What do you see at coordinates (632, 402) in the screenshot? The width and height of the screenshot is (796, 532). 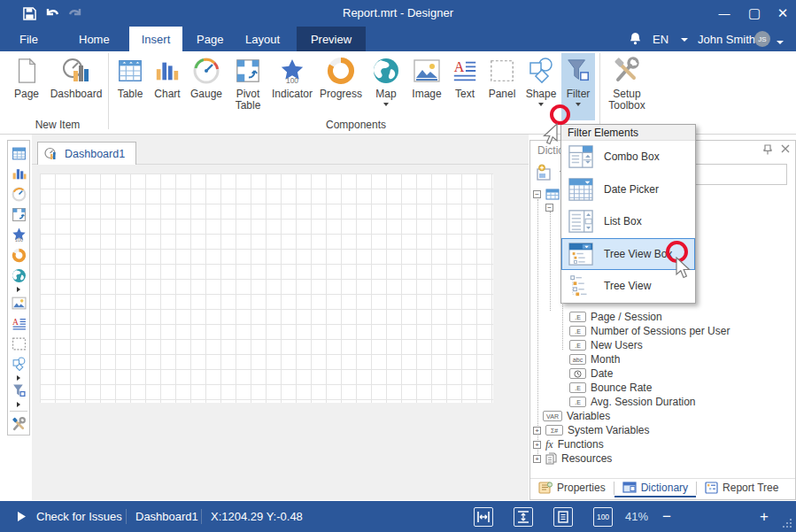 I see `tree-item-field: .EAvg. Session Duration` at bounding box center [632, 402].